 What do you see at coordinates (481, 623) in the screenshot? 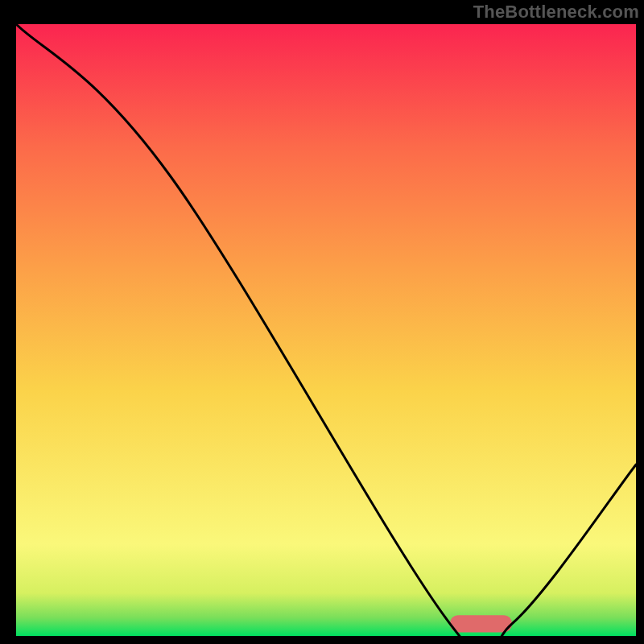
I see `optimal-range-marker` at bounding box center [481, 623].